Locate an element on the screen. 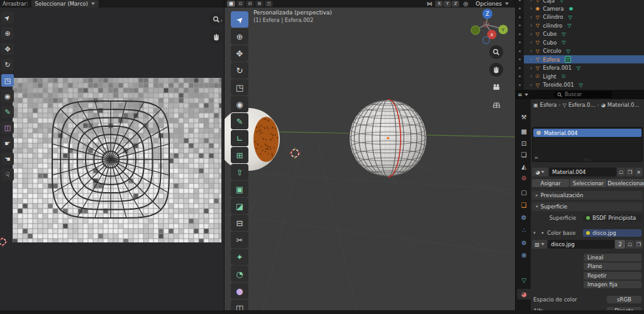  spin-tool: ◔ is located at coordinates (240, 274).